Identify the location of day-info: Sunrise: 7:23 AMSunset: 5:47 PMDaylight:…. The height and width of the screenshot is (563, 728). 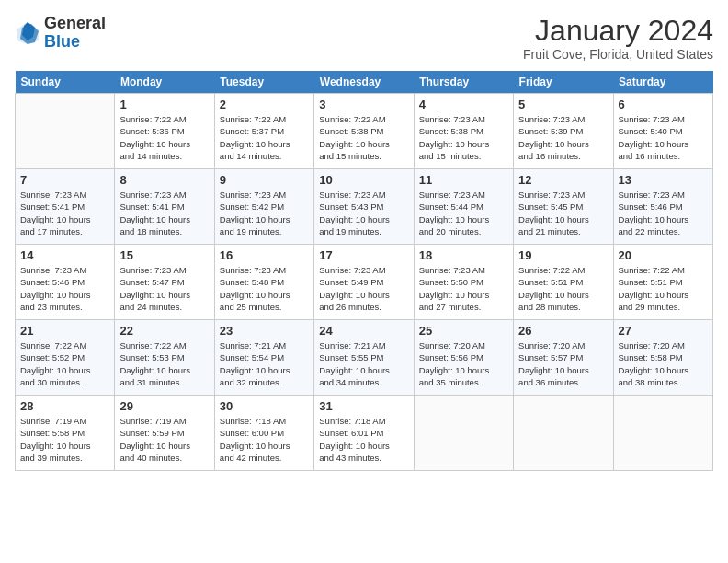
(164, 289).